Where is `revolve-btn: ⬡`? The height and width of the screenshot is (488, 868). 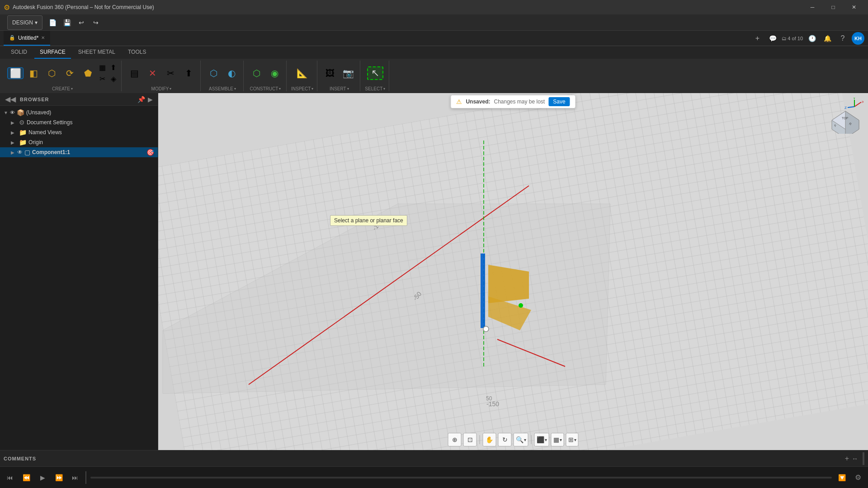
revolve-btn: ⬡ is located at coordinates (52, 73).